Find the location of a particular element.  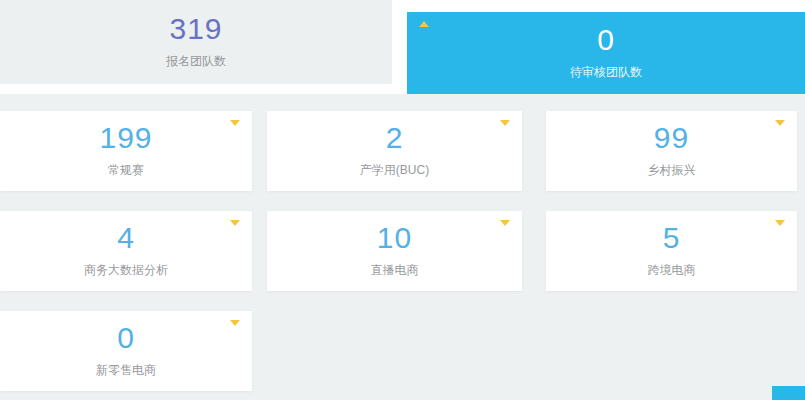

stat-value: 5 is located at coordinates (672, 238).